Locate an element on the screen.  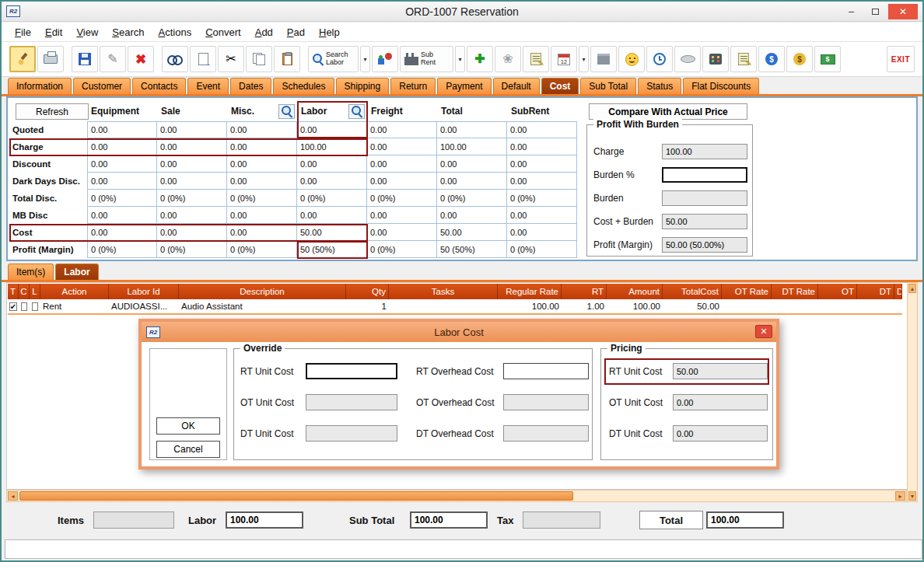
dialog-title-bar: R2 Labor Cost ✕ is located at coordinates (459, 332).